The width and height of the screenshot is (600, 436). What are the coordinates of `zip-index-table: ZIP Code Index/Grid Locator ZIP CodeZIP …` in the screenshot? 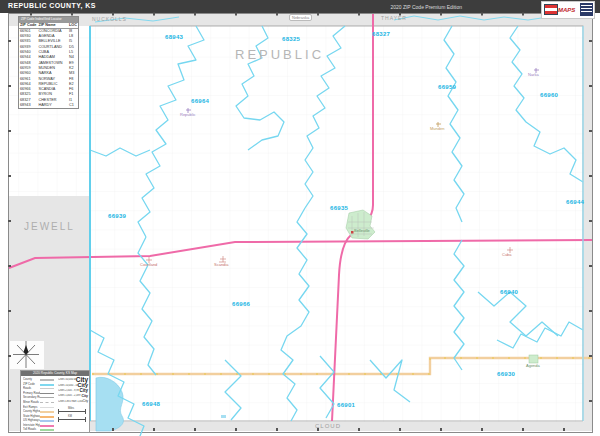 It's located at (48, 62).